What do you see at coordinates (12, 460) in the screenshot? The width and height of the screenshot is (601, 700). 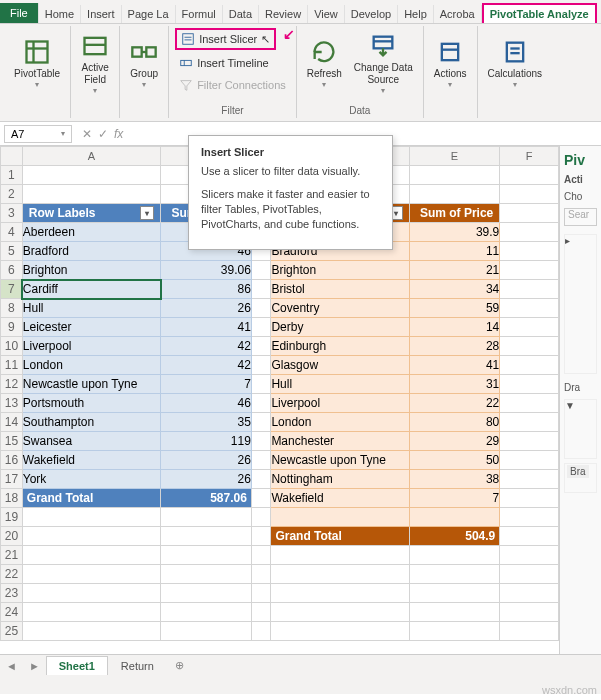 I see `row-header: 16` at bounding box center [12, 460].